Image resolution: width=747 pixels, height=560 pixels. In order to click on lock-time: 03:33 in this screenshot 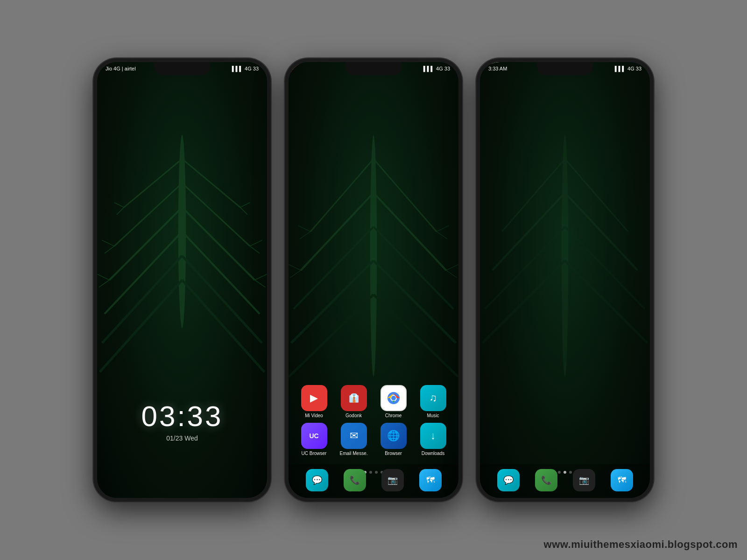, I will do `click(182, 416)`.